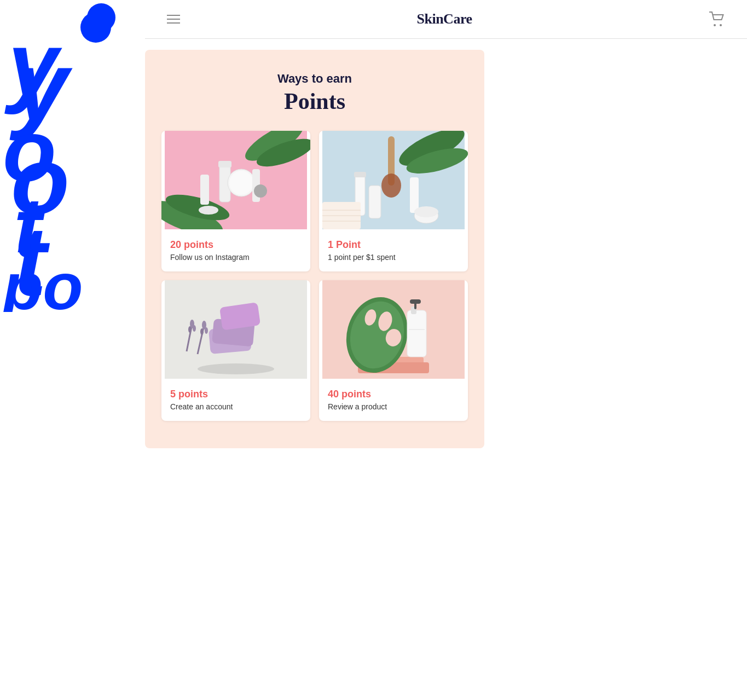 Image resolution: width=747 pixels, height=700 pixels. Describe the element at coordinates (315, 101) in the screenshot. I see `section-title: Points` at that location.